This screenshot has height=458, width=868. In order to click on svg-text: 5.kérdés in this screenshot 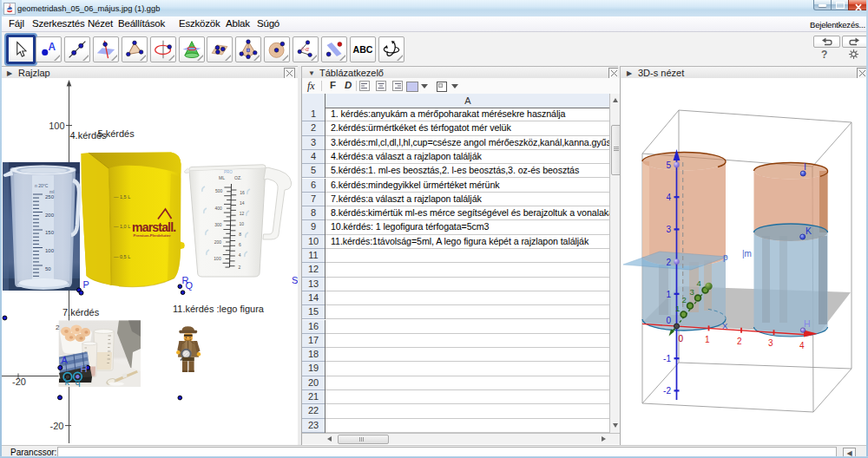, I will do `click(116, 134)`.